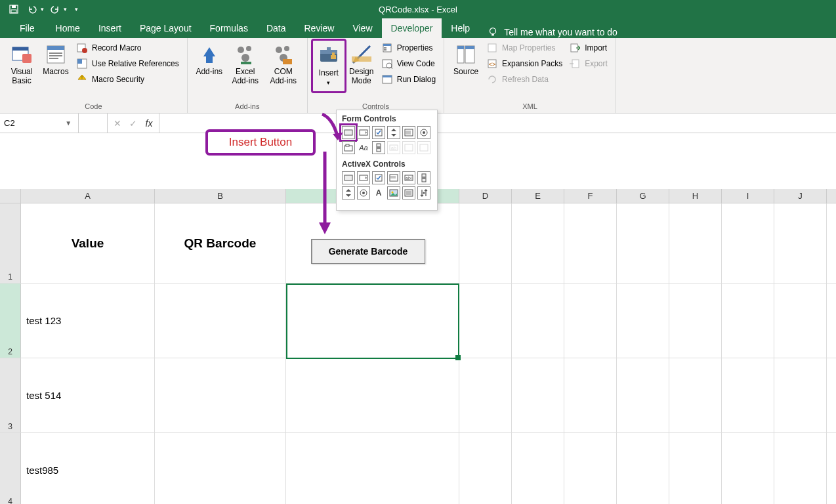 The image size is (836, 504). What do you see at coordinates (165, 28) in the screenshot?
I see `tab-page-layout: Page Layout` at bounding box center [165, 28].